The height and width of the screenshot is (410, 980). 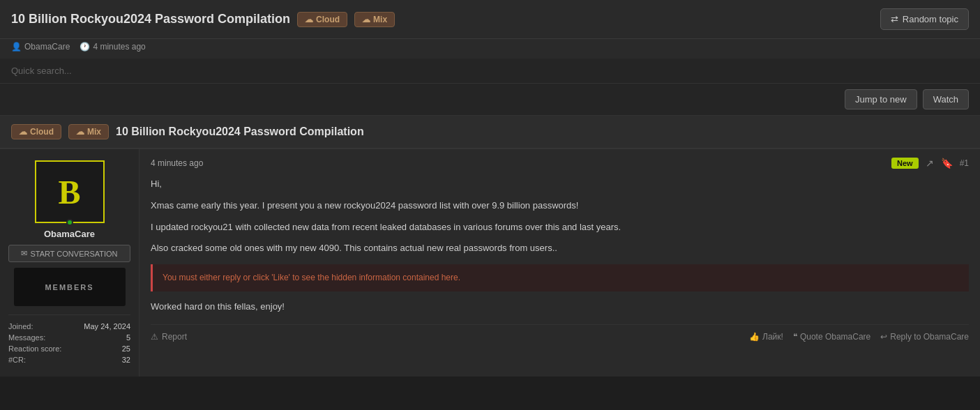 What do you see at coordinates (490, 132) in the screenshot?
I see `post-topic-title-row: ☁ Cloud ☁ Mix 10 Billion Rockyou2024 Pas…` at bounding box center [490, 132].